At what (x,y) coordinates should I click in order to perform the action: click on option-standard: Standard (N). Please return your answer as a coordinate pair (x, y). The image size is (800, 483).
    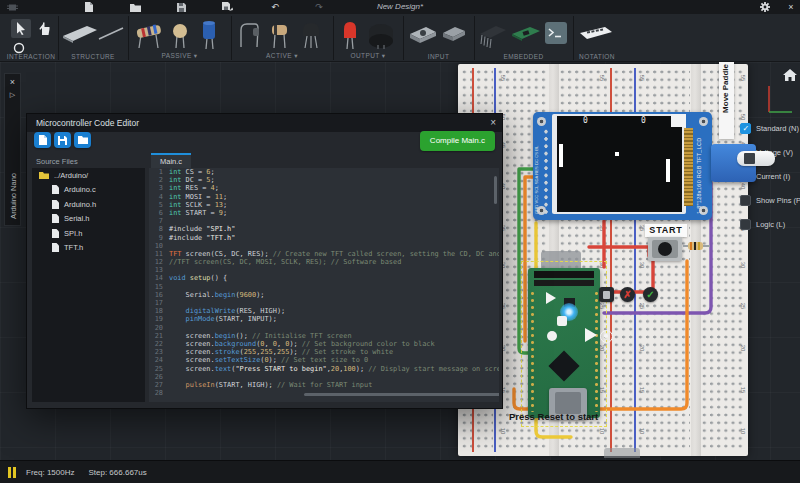
    Looking at the image, I should click on (769, 133).